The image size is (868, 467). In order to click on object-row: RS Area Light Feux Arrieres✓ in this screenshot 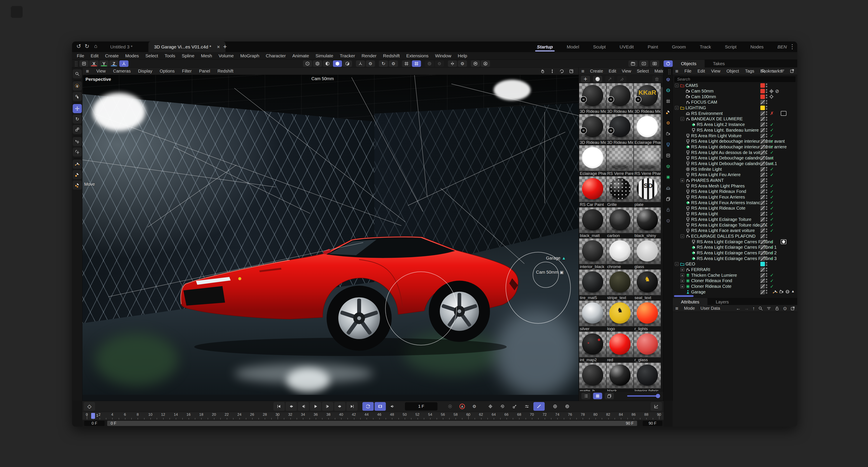, I will do `click(735, 197)`.